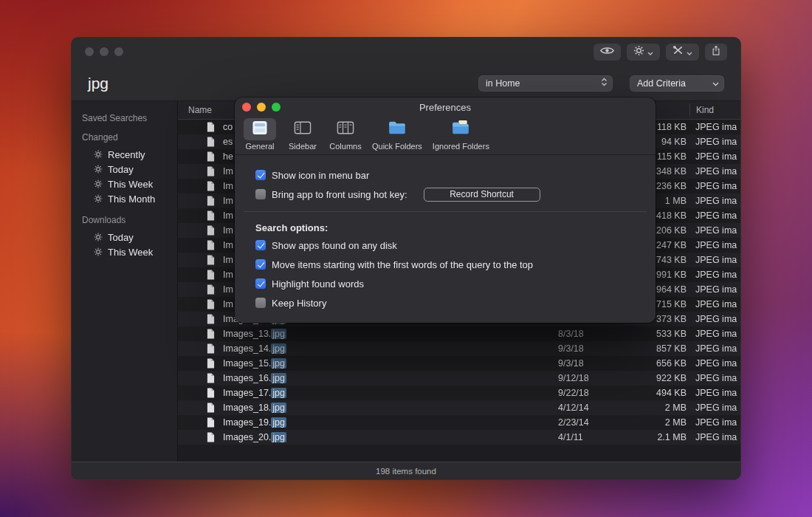 This screenshot has height=517, width=812. I want to click on share-icon, so click(716, 52).